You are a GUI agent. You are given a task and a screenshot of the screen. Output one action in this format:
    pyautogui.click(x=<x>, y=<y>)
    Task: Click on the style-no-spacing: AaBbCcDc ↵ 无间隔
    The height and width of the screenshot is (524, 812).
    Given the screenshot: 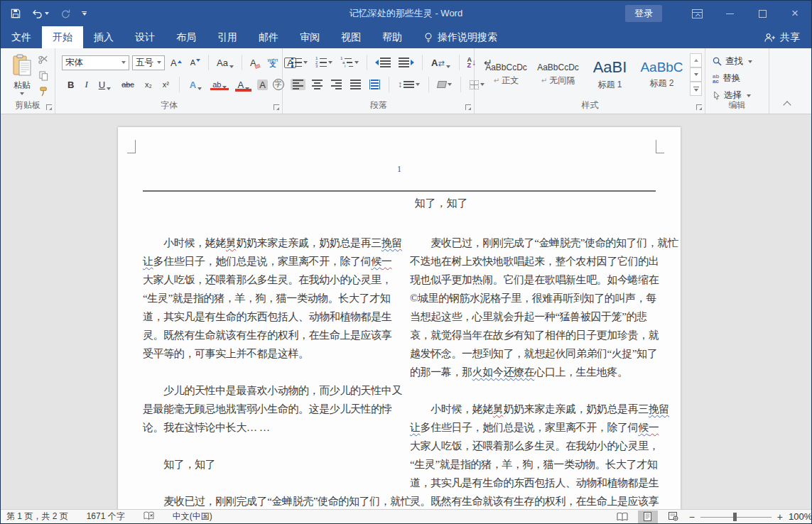 What is the action you would take?
    pyautogui.click(x=558, y=75)
    